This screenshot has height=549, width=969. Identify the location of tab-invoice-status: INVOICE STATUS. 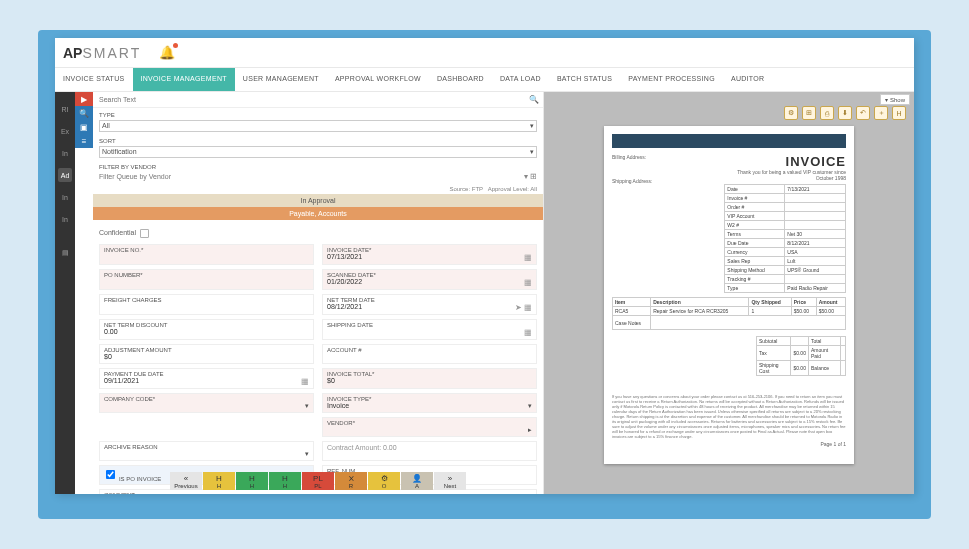
(94, 80).